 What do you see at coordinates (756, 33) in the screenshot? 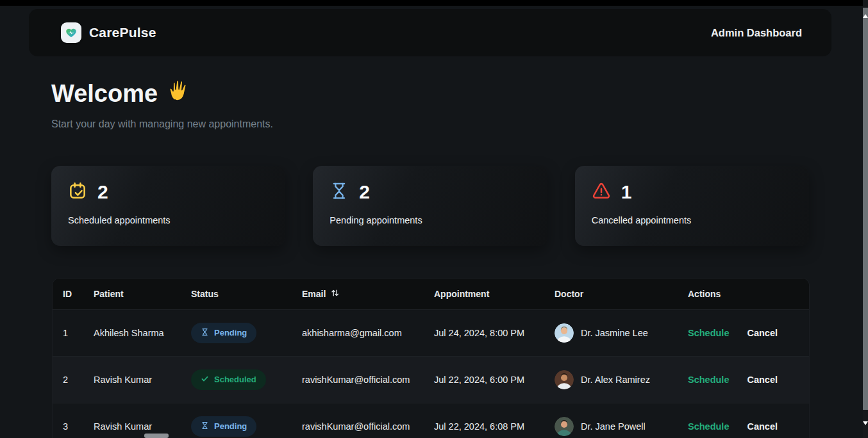
I see `page-title: Admin Dashboard` at bounding box center [756, 33].